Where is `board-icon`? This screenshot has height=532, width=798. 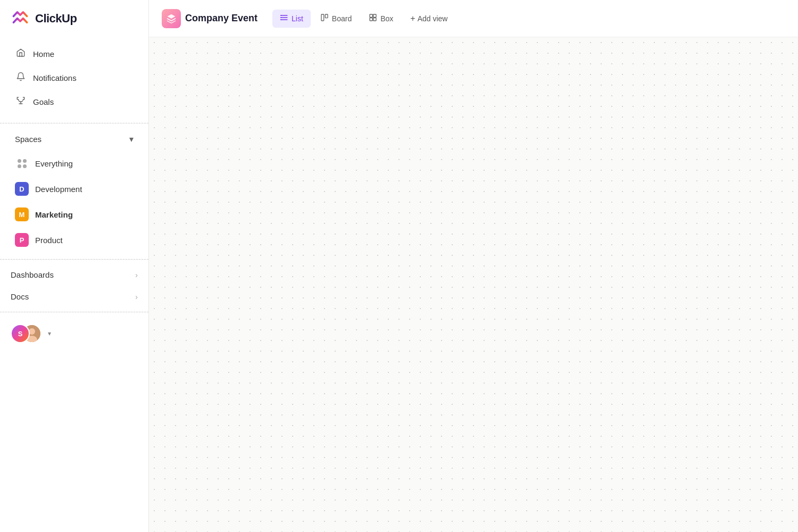 board-icon is located at coordinates (325, 19).